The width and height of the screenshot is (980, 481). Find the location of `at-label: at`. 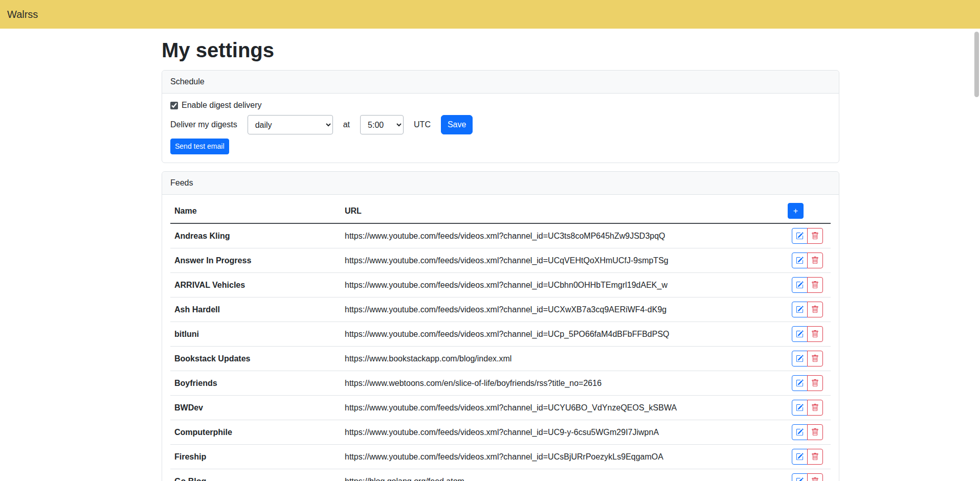

at-label: at is located at coordinates (347, 125).